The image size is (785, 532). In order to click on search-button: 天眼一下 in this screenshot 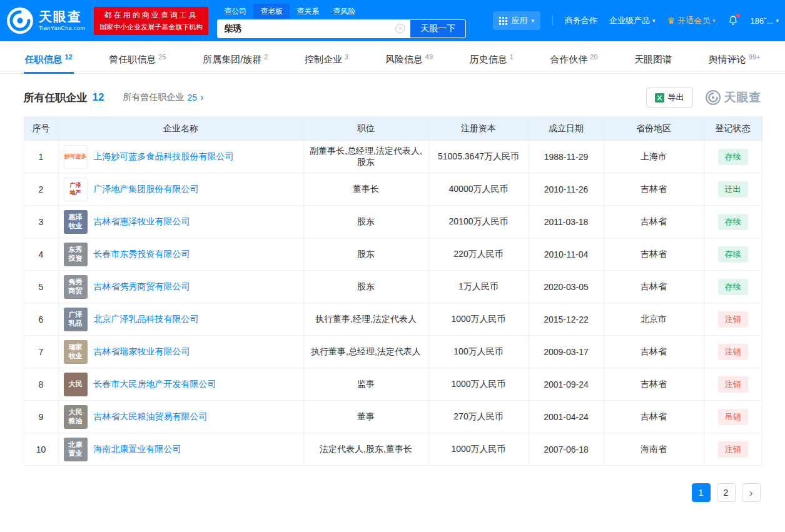, I will do `click(438, 29)`.